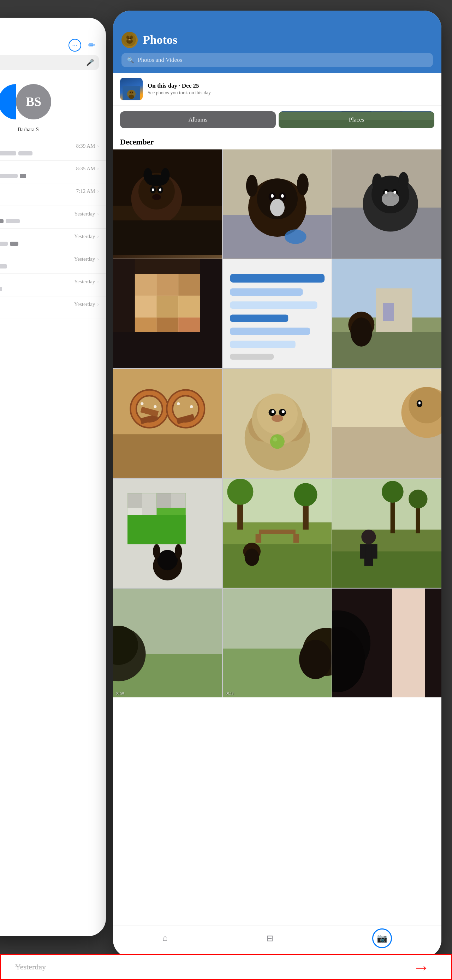  Describe the element at coordinates (92, 45) in the screenshot. I see `compose-icon: ✏` at that location.